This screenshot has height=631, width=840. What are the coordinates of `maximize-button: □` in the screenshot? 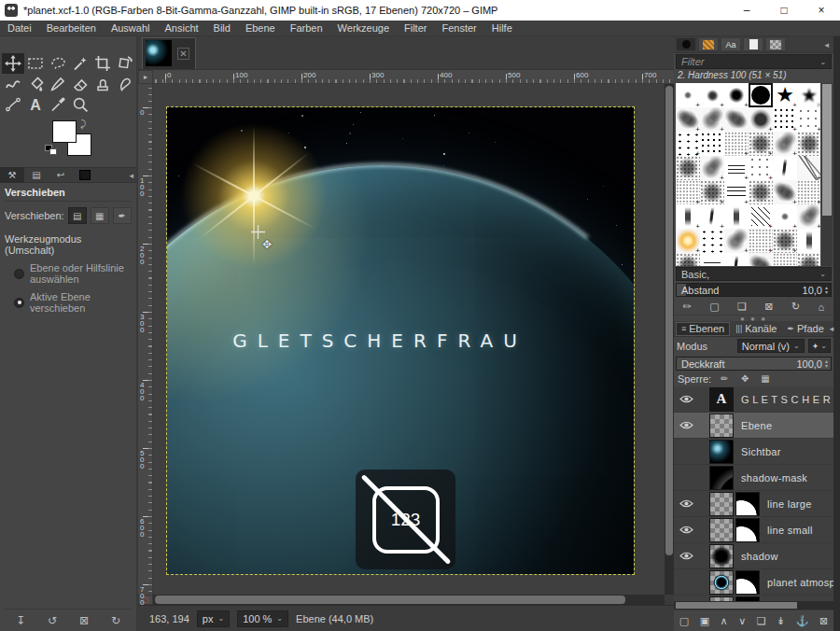 It's located at (784, 10).